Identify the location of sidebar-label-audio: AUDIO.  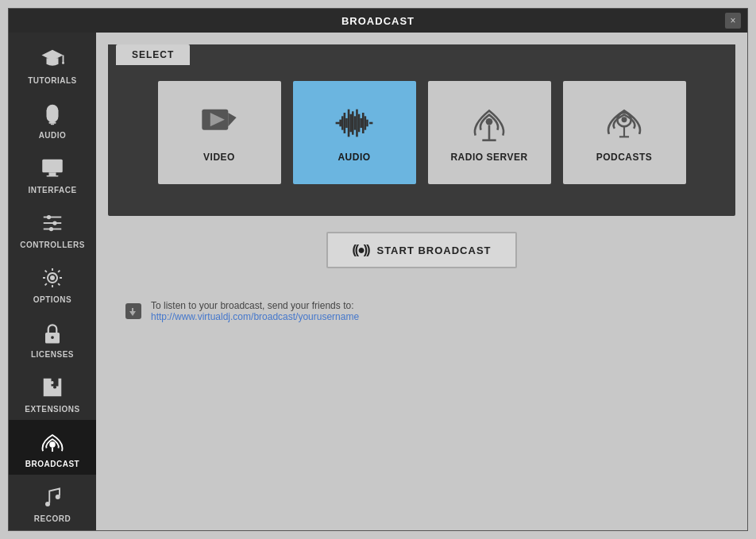
(52, 135).